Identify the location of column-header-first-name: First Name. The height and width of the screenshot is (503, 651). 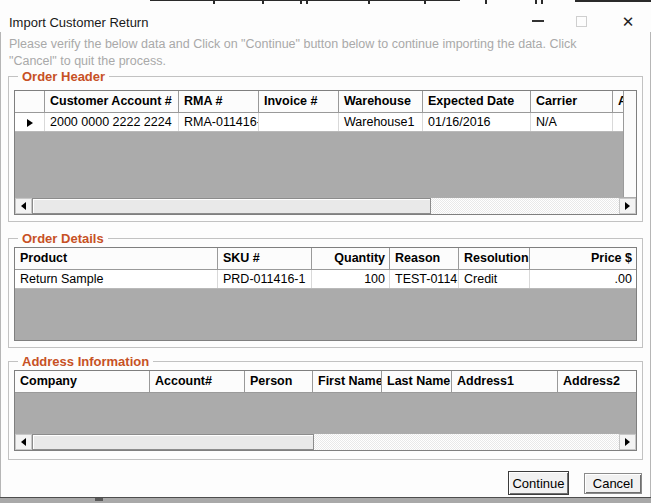
(348, 382).